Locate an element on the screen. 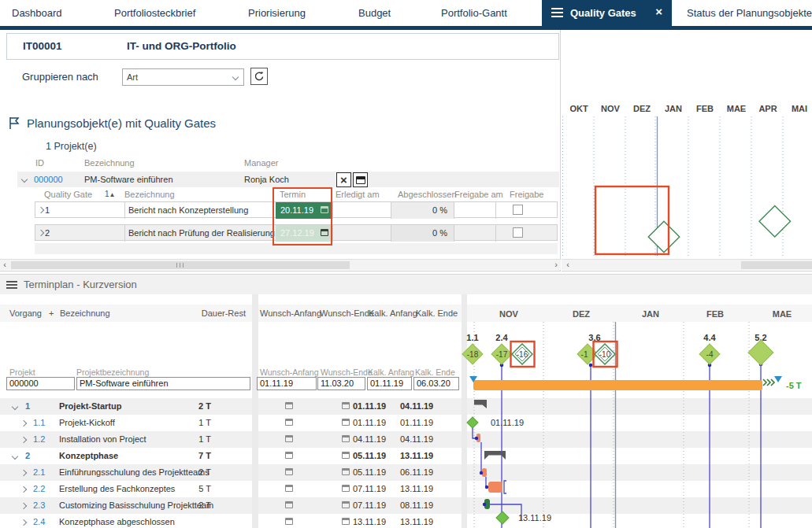  scroll-right-icon: › is located at coordinates (556, 265).